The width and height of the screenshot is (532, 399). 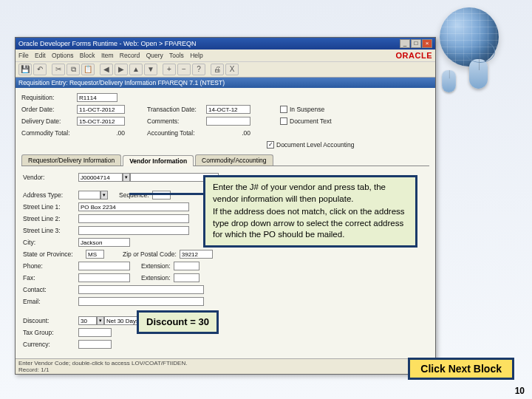 What do you see at coordinates (405, 44) in the screenshot?
I see `minimize-button: _` at bounding box center [405, 44].